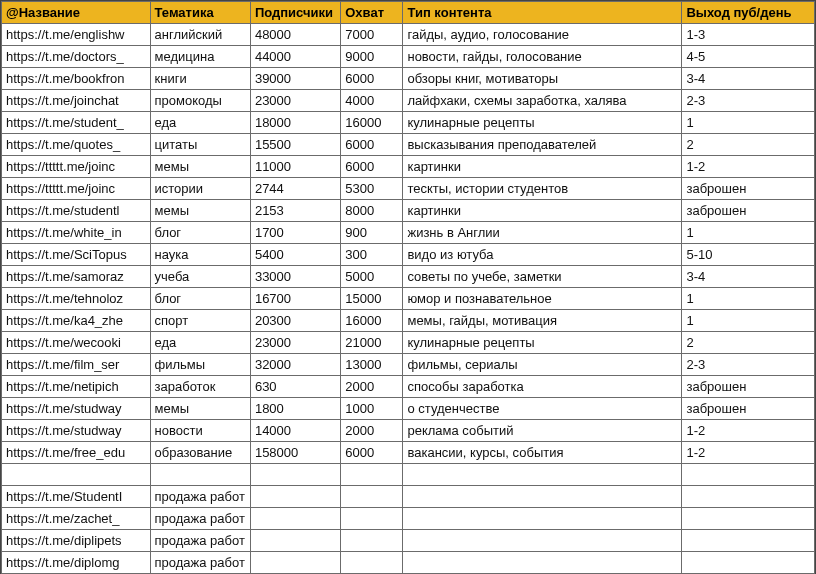 This screenshot has height=574, width=816. I want to click on cell-subscribers: 11000, so click(295, 167).